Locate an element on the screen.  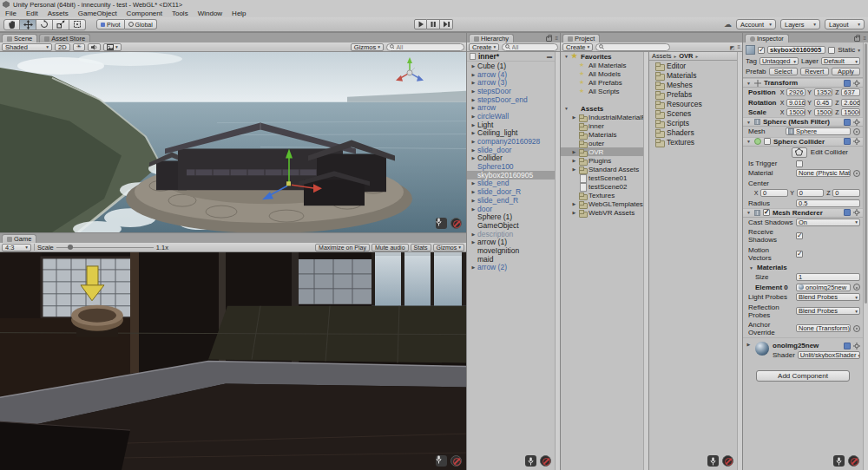
maximize-on-play-button: Maximize on Play is located at coordinates (342, 248).